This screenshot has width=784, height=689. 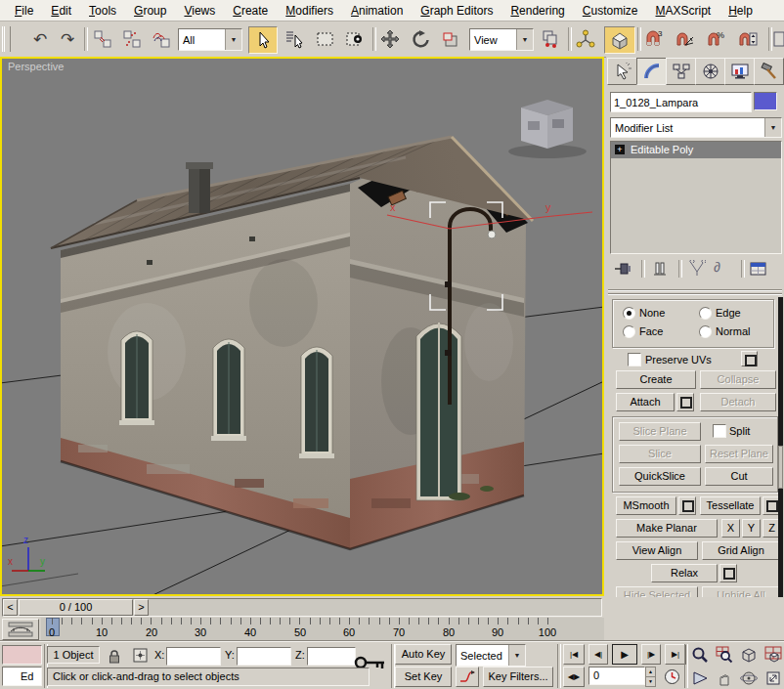 I want to click on percent-snap-toggle-icon: %, so click(x=717, y=39).